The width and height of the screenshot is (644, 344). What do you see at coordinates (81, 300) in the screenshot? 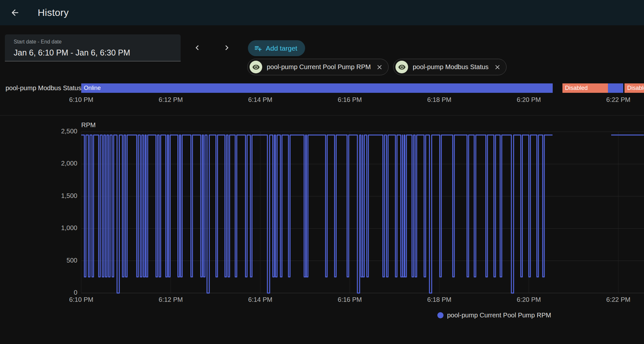
I see `time-tick-label: 6:10 PM` at bounding box center [81, 300].